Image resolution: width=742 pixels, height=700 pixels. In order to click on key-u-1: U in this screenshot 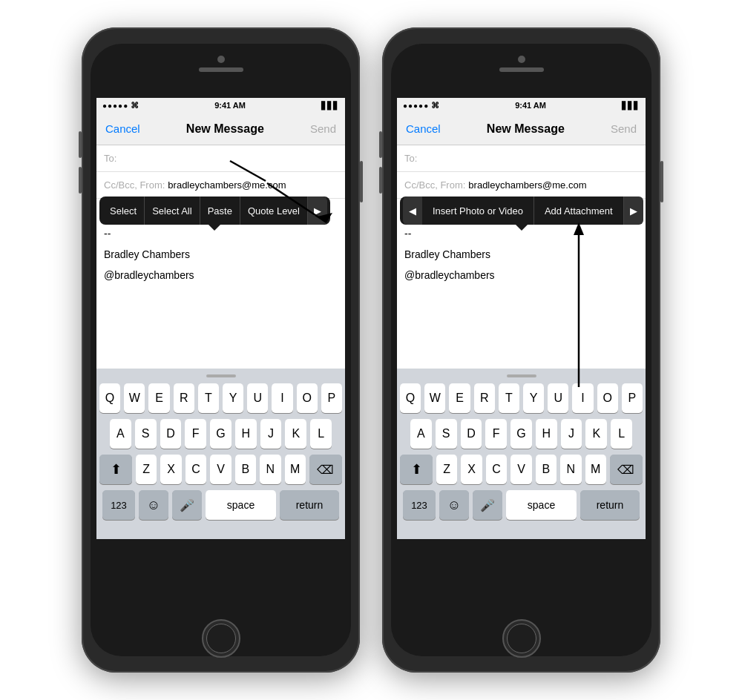, I will do `click(257, 398)`.